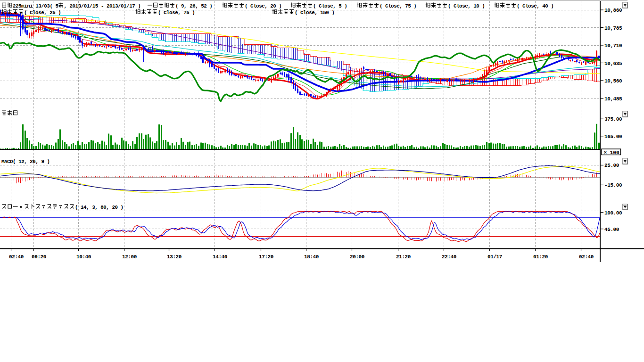  Describe the element at coordinates (99, 207) in the screenshot. I see `svg-text: ( 14, 3, 80, 20 )` at that location.